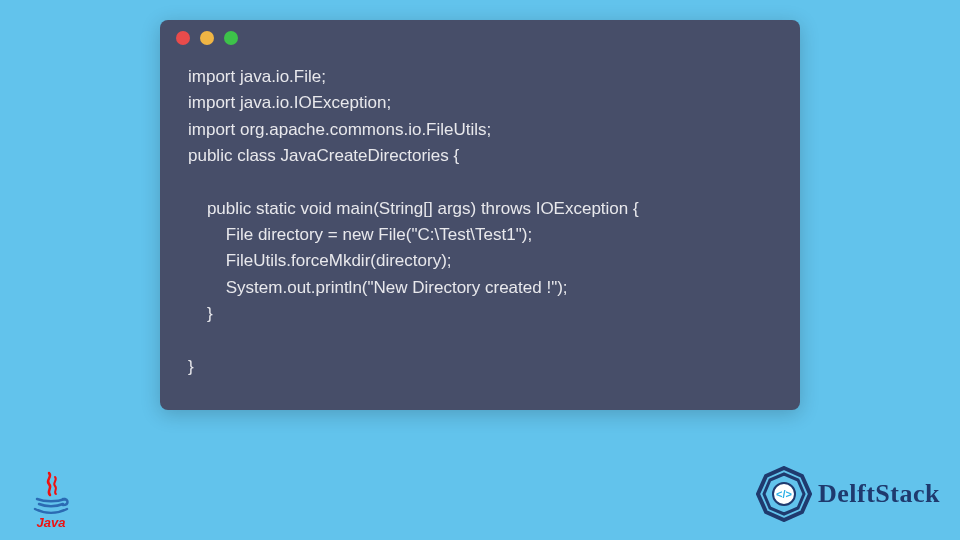 Image resolution: width=960 pixels, height=540 pixels. What do you see at coordinates (848, 494) in the screenshot?
I see `delftstack-logo: </> DelftStack` at bounding box center [848, 494].